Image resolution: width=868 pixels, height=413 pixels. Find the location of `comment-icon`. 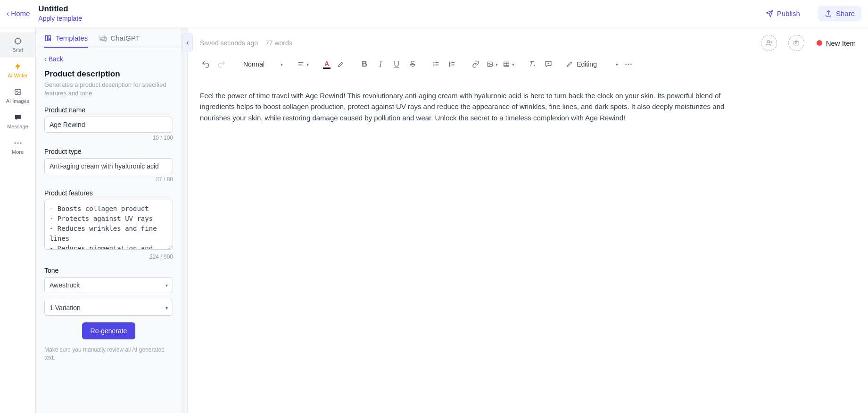

comment-icon is located at coordinates (548, 64).